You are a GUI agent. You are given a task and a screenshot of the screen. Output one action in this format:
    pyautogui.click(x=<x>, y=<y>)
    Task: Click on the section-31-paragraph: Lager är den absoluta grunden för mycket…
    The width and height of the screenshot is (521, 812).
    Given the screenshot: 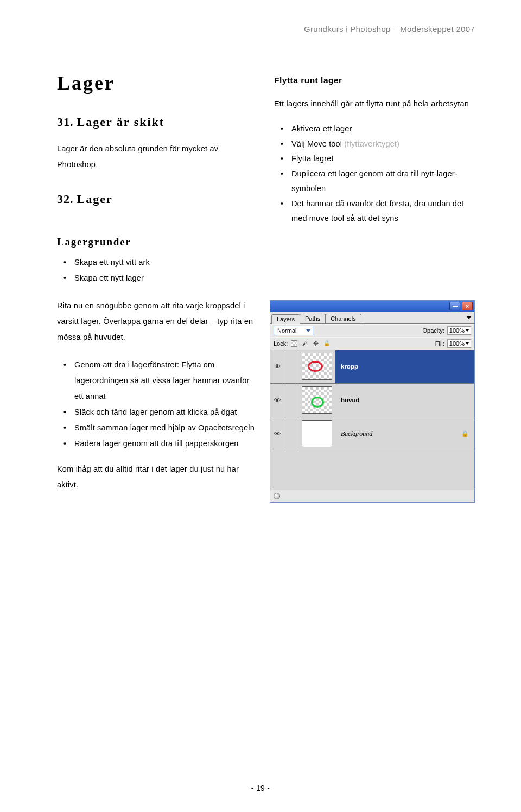 What is the action you would take?
    pyautogui.click(x=157, y=157)
    